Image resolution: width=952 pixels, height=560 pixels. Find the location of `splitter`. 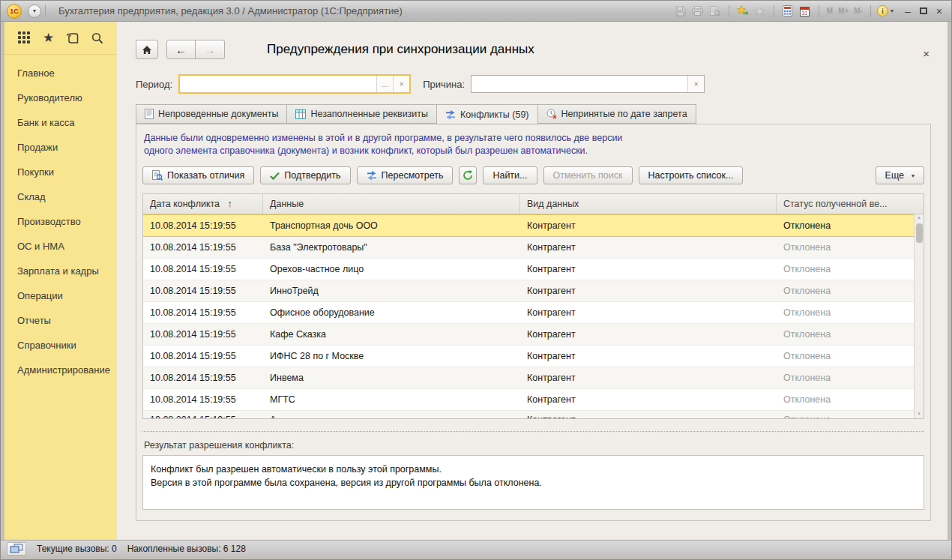

splitter is located at coordinates (534, 432).